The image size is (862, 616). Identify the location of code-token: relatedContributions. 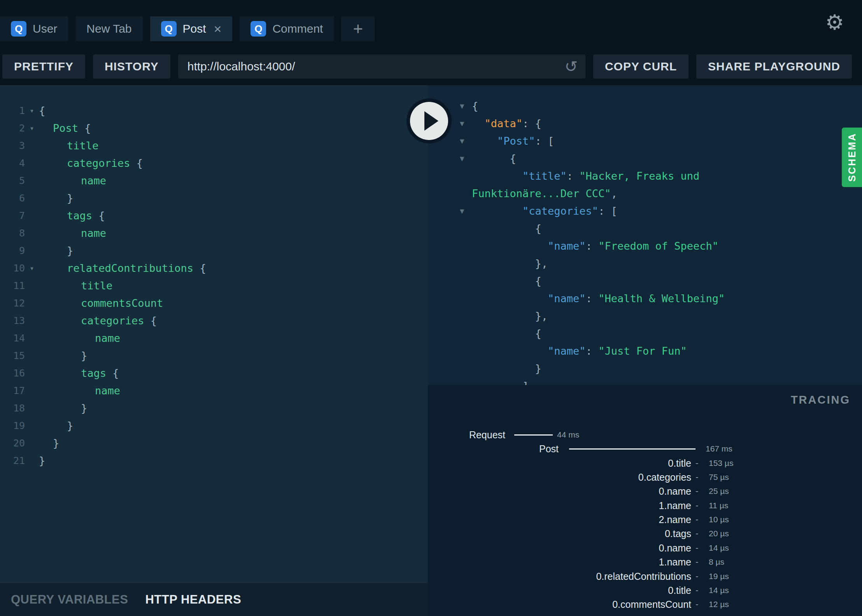
(133, 268).